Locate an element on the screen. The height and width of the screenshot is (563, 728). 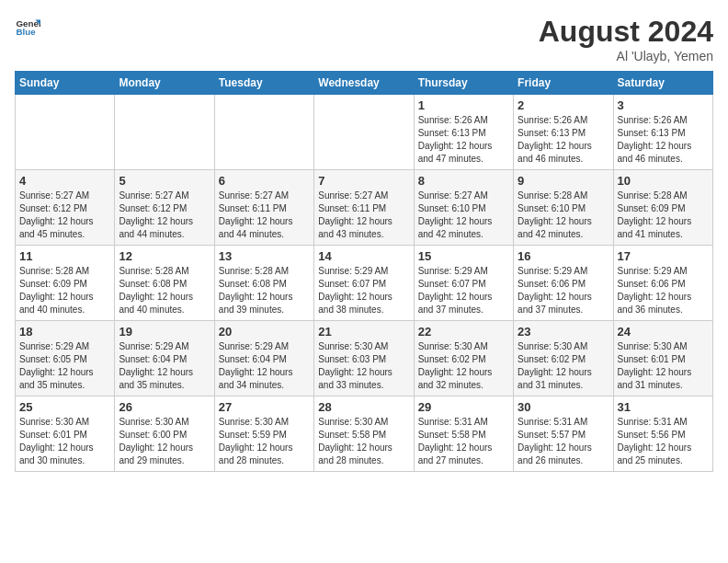
cell-content: Sunrise: 5:30 AM Sunset: 5:58 PM Dayligh… is located at coordinates (364, 442).